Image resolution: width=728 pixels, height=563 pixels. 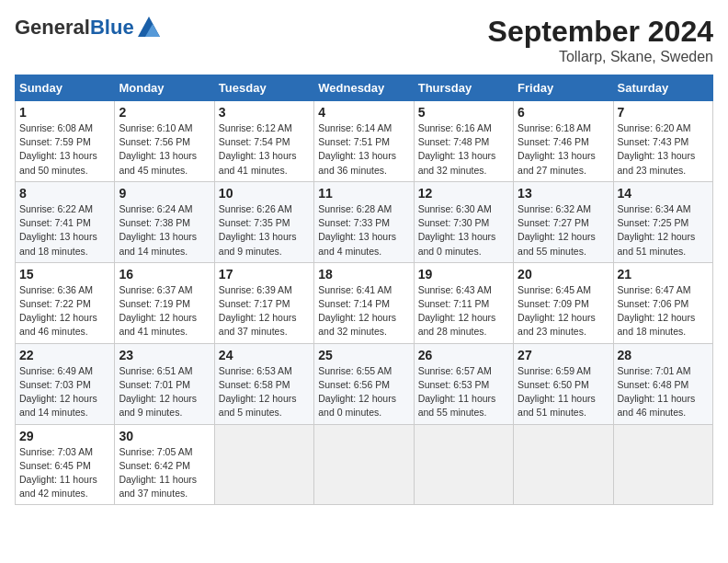 What do you see at coordinates (364, 149) in the screenshot?
I see `day-detail: Sunrise: 6:14 AM Sunset: 7:51 PM Dayligh…` at bounding box center [364, 149].